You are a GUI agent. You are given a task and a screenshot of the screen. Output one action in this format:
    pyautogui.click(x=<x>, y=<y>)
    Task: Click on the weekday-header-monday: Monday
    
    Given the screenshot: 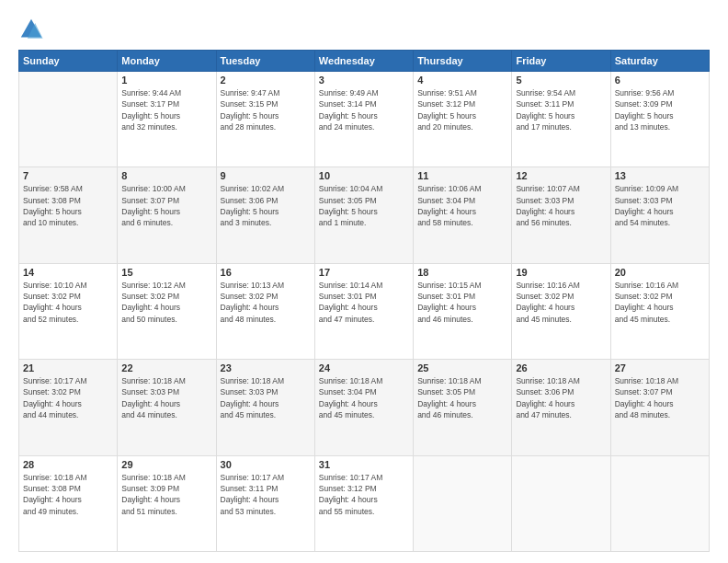 What is the action you would take?
    pyautogui.click(x=167, y=61)
    